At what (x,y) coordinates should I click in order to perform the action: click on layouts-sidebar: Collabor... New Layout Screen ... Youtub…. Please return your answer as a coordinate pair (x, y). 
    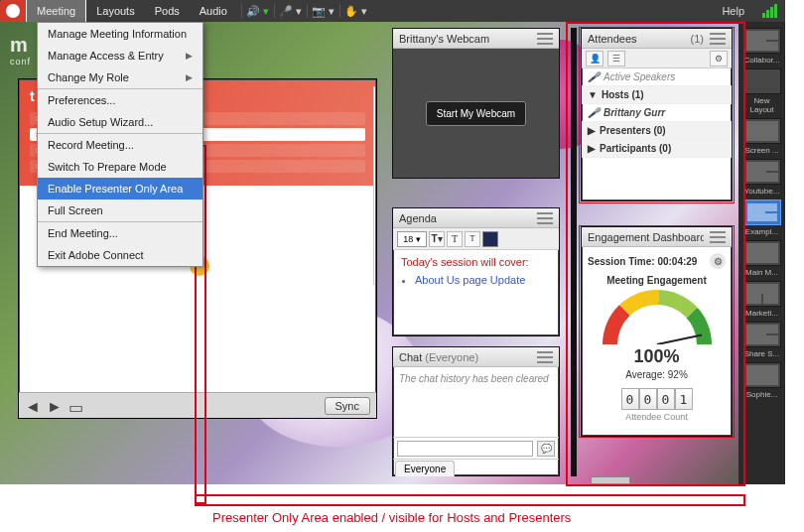
    Looking at the image, I should click on (762, 253).